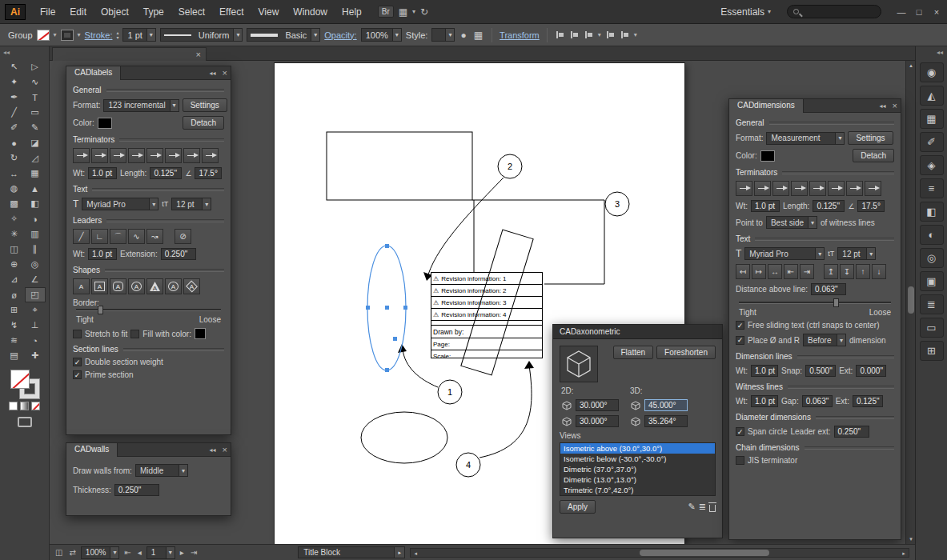 The width and height of the screenshot is (947, 560). What do you see at coordinates (35, 98) in the screenshot?
I see `type-tool: T` at bounding box center [35, 98].